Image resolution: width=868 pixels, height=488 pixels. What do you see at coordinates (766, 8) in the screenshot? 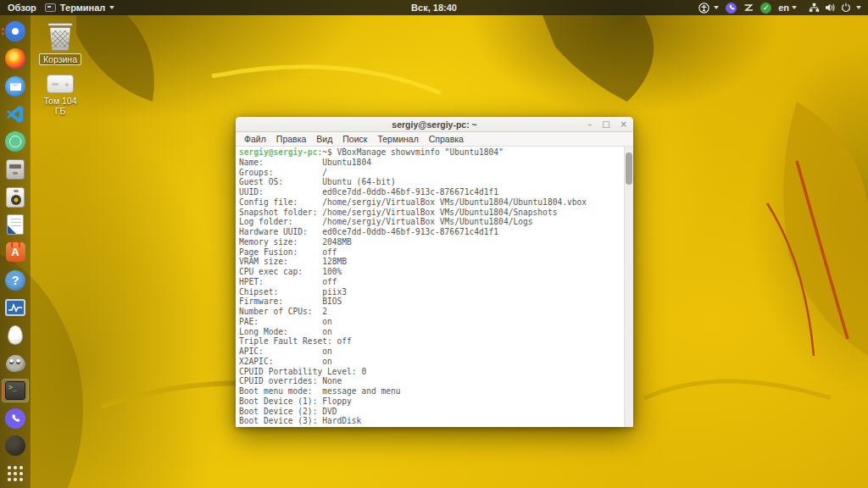
I see `updates-ok-icon: ✓` at bounding box center [766, 8].